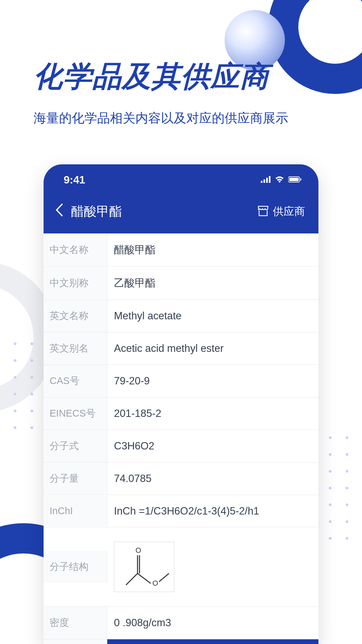 The width and height of the screenshot is (362, 644). Describe the element at coordinates (280, 180) in the screenshot. I see `wifi-icon` at that location.